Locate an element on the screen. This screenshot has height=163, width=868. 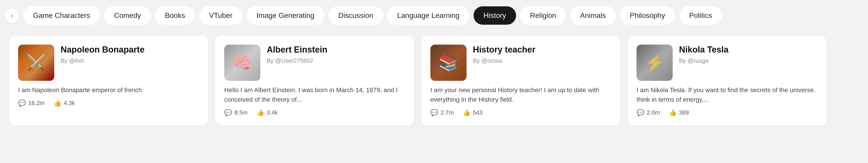
card-description-history-teacher: I am your new personal History teacher! … is located at coordinates (521, 95).